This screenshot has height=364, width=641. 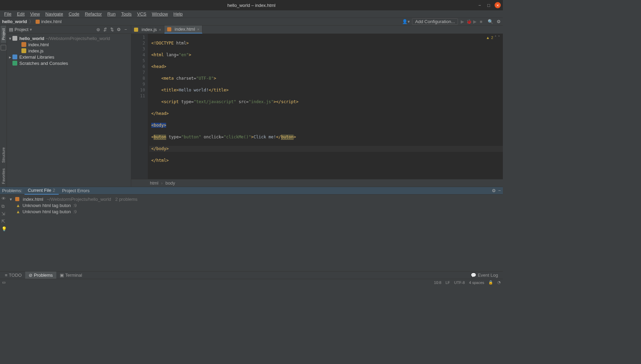 What do you see at coordinates (62, 275) in the screenshot?
I see `terminal-icon: ▣` at bounding box center [62, 275].